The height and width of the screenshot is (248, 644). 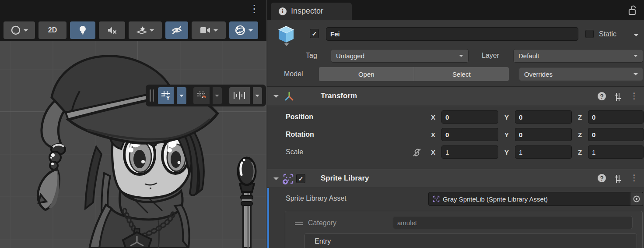 What do you see at coordinates (83, 30) in the screenshot?
I see `scene-lighting-toggle-button` at bounding box center [83, 30].